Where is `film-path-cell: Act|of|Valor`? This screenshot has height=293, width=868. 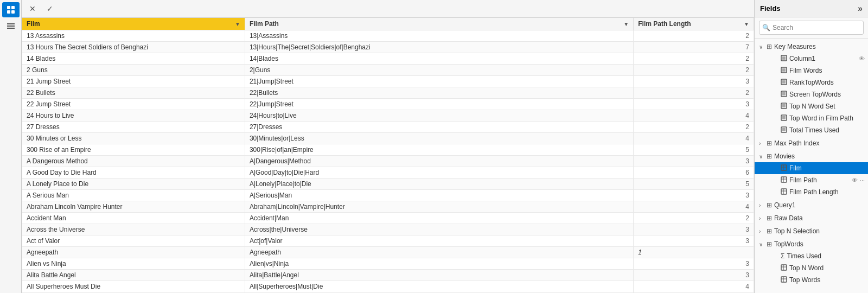
film-path-cell: Act|of|Valor is located at coordinates (439, 241).